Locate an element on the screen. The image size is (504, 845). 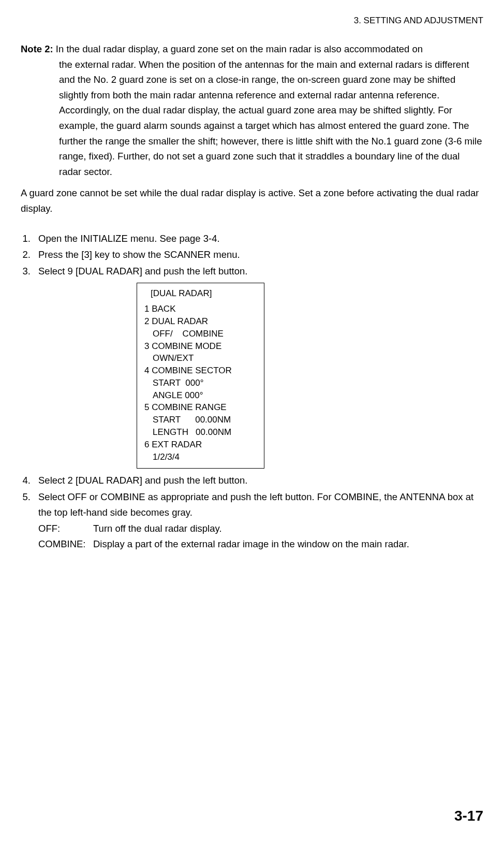
note-first-line: In the dual radar display, a guard zone … is located at coordinates (238, 49).